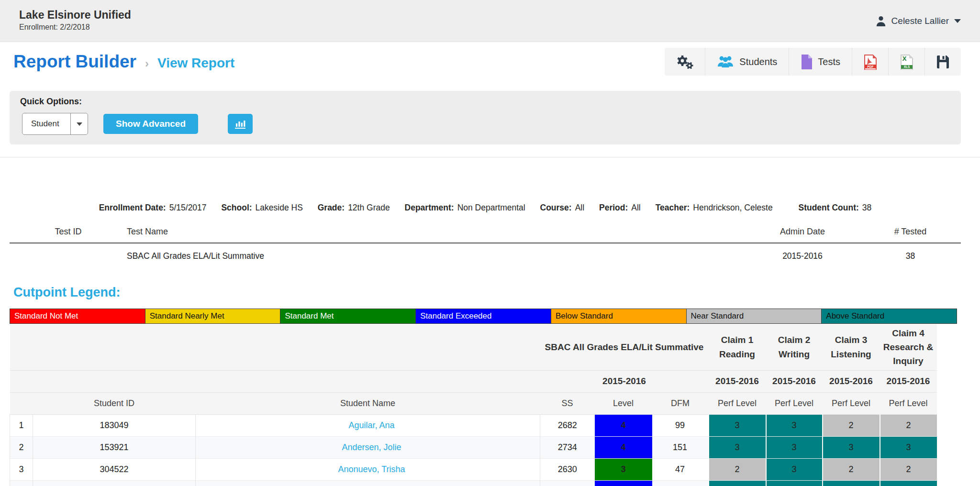 This screenshot has width=980, height=486. What do you see at coordinates (369, 208) in the screenshot?
I see `filter-value: 12th Grade` at bounding box center [369, 208].